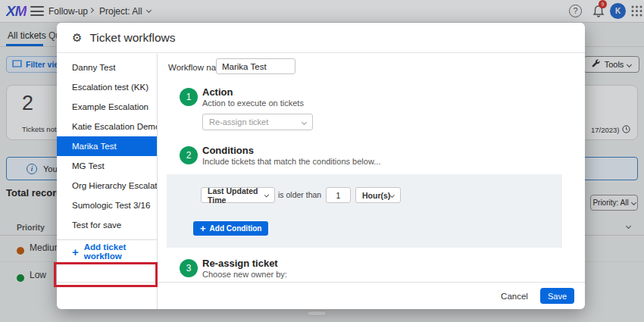 The width and height of the screenshot is (644, 322). Describe the element at coordinates (230, 229) in the screenshot. I see `add-condition-button: + Add Condition` at that location.